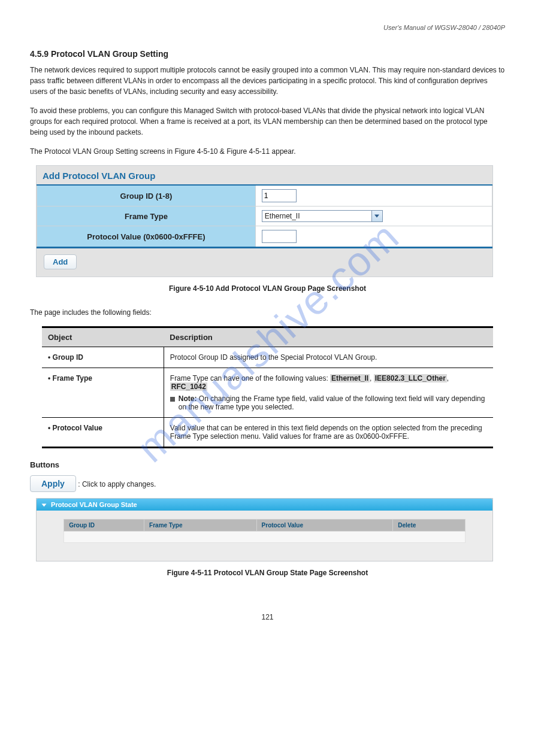 The height and width of the screenshot is (756, 535). Describe the element at coordinates (146, 196) in the screenshot. I see `group-id-label: Group ID (1-8)` at that location.